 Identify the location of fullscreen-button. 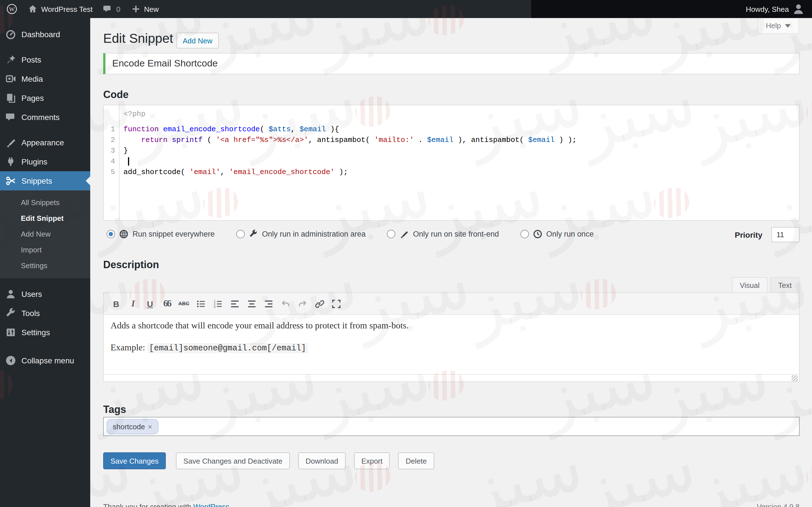
(336, 304).